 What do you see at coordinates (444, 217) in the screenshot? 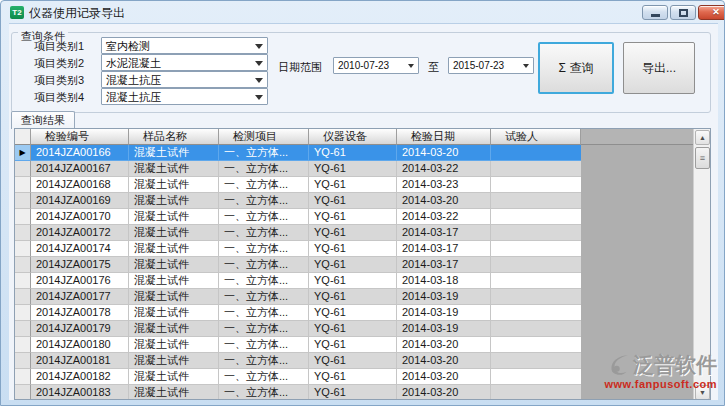
I see `cell-inspection-date: 2014-03-22` at bounding box center [444, 217].